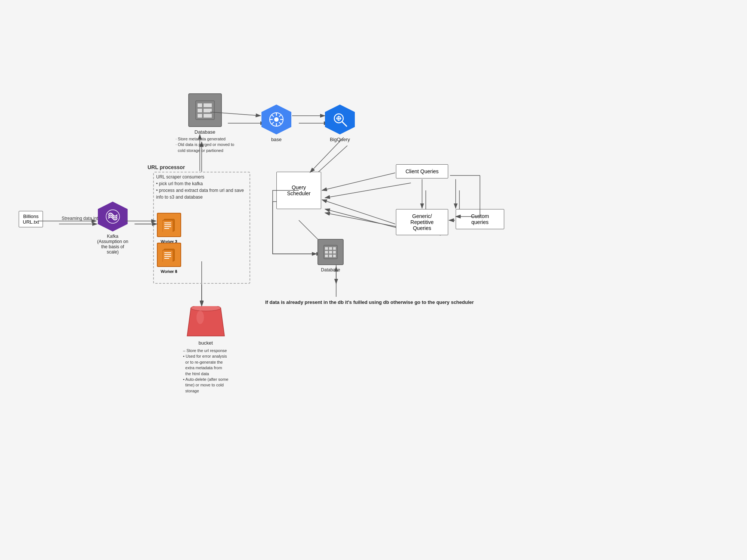 Image resolution: width=747 pixels, height=560 pixels. Describe the element at coordinates (113, 244) in the screenshot. I see `kafka-label: Kafka (Assumption on the basis of scale)` at that location.